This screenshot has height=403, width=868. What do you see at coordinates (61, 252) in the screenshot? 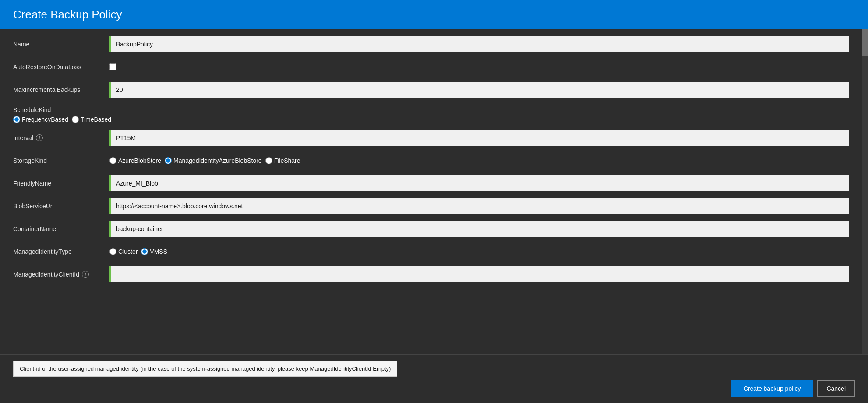
I see `managed-identity-type-label: ManagedIdentityType` at bounding box center [61, 252].